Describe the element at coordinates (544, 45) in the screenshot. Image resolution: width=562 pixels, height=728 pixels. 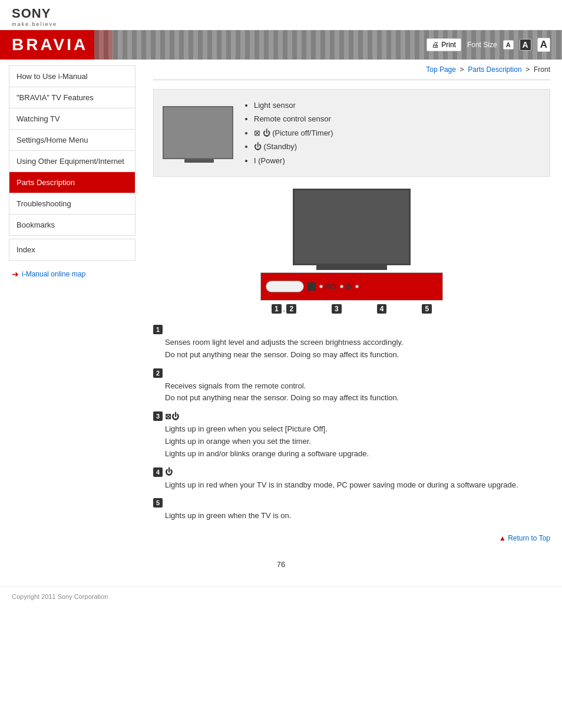
I see `font-large-button: A` at that location.